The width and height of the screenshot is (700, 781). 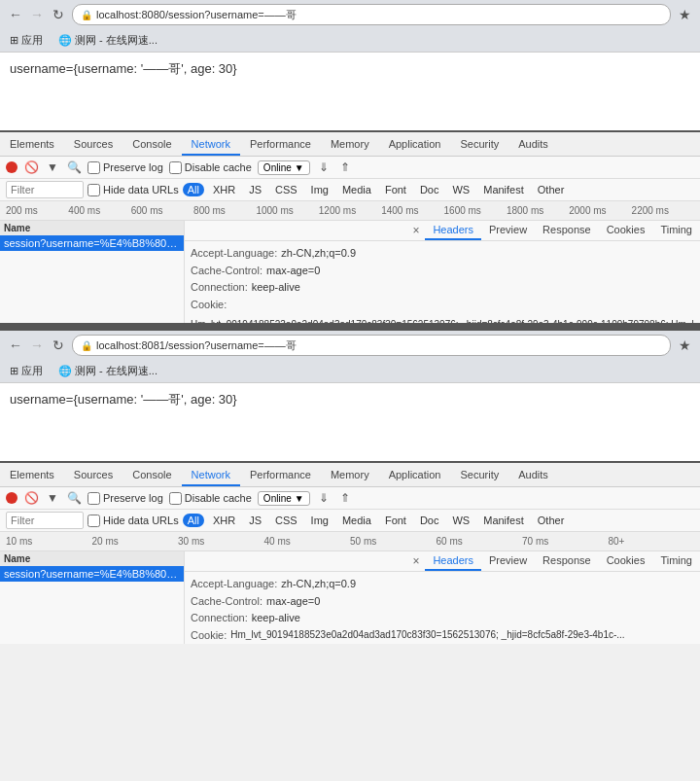 I want to click on refresh-button-1: ↻, so click(x=58, y=15).